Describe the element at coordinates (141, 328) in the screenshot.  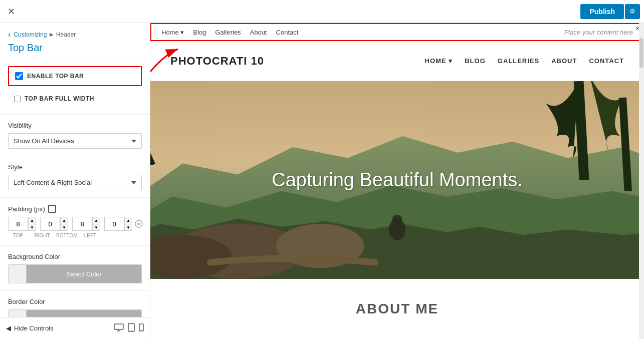
I see `mobile-icon` at that location.